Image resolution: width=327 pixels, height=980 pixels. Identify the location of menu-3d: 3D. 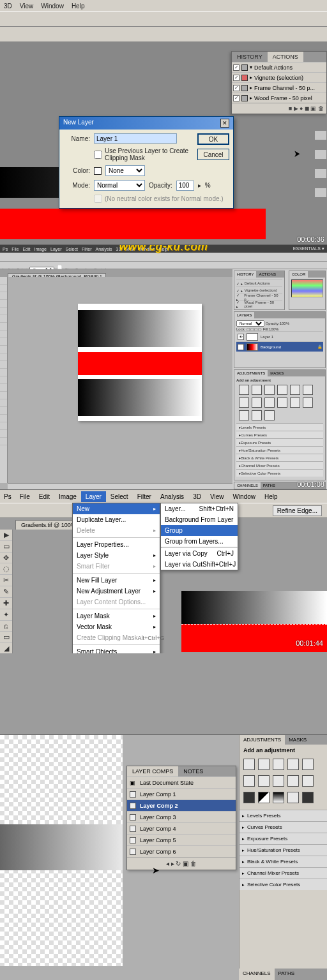
(8, 6).